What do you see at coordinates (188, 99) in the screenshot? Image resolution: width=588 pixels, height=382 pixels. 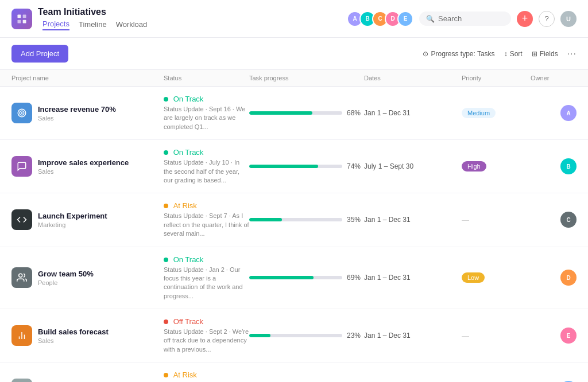 I see `status-label: On Track` at bounding box center [188, 99].